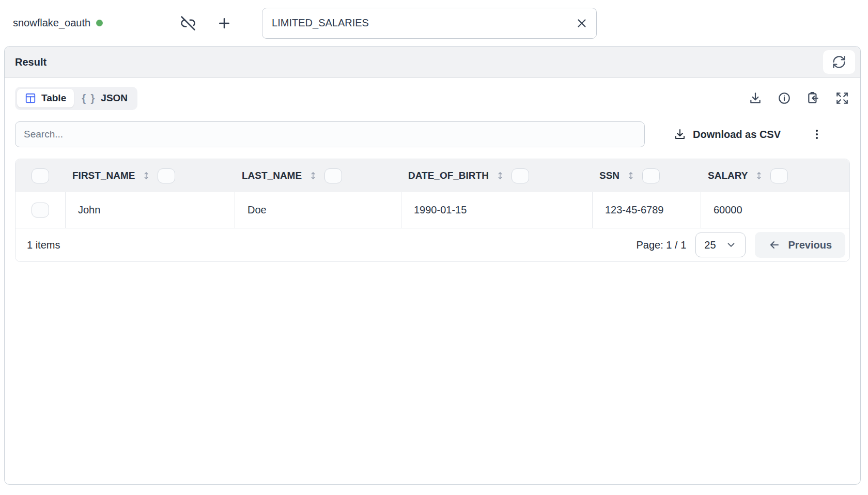 Image resolution: width=868 pixels, height=495 pixels. I want to click on table-row: John Doe 1990-01-15 123-45-6789 60000, so click(432, 210).